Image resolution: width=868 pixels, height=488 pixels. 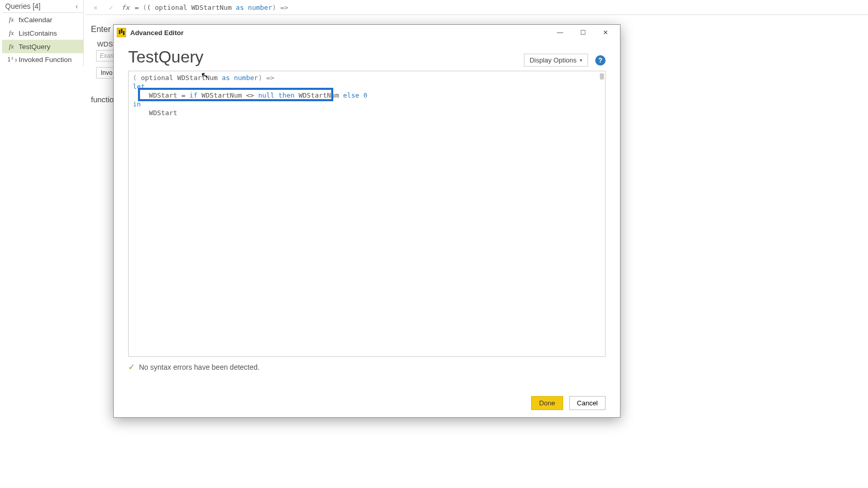 What do you see at coordinates (42, 20) in the screenshot?
I see `query-item-fxcalendar: fx fxCalendar` at bounding box center [42, 20].